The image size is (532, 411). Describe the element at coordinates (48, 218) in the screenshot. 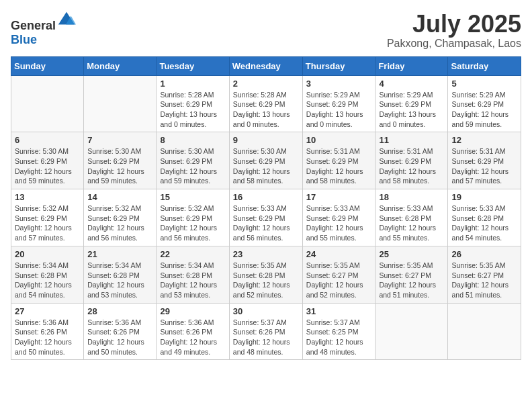

I see `calendar-cell: 13Sunrise: 5:32 AMSunset: 6:29 PMDayligh…` at that location.